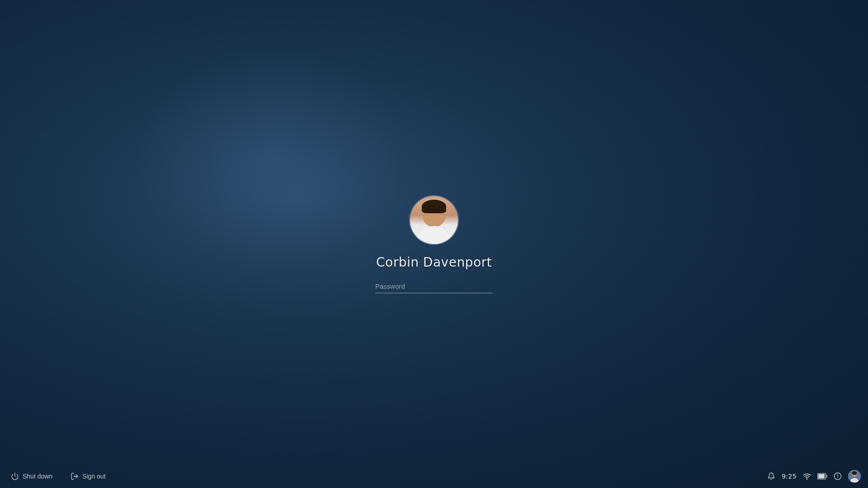  I want to click on username-label: Corbin Davenport, so click(434, 262).